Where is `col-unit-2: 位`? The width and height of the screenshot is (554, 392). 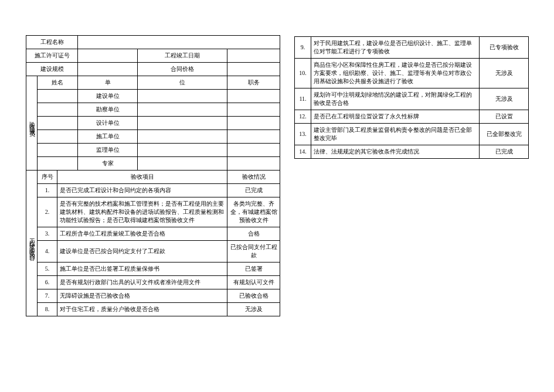 col-unit-2: 位 is located at coordinates (183, 83).